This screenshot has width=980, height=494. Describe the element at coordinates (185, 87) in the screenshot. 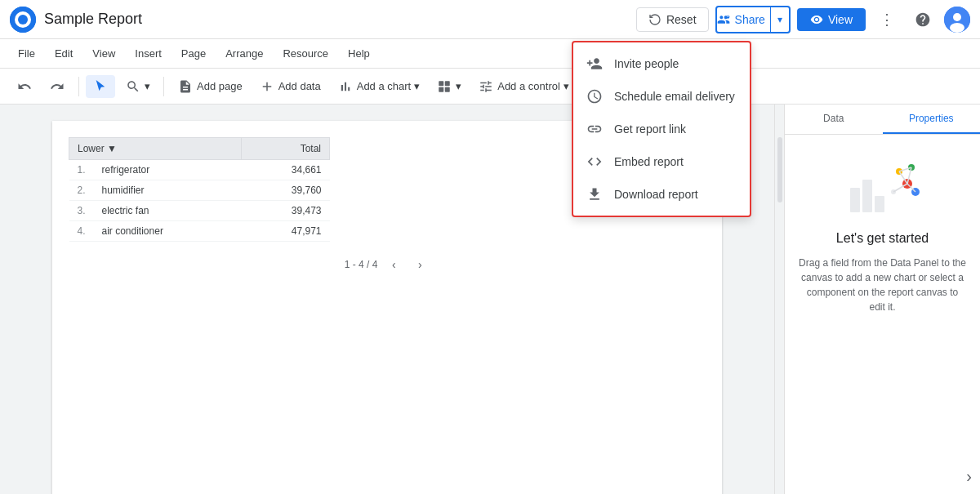

I see `add-page-icon` at that location.